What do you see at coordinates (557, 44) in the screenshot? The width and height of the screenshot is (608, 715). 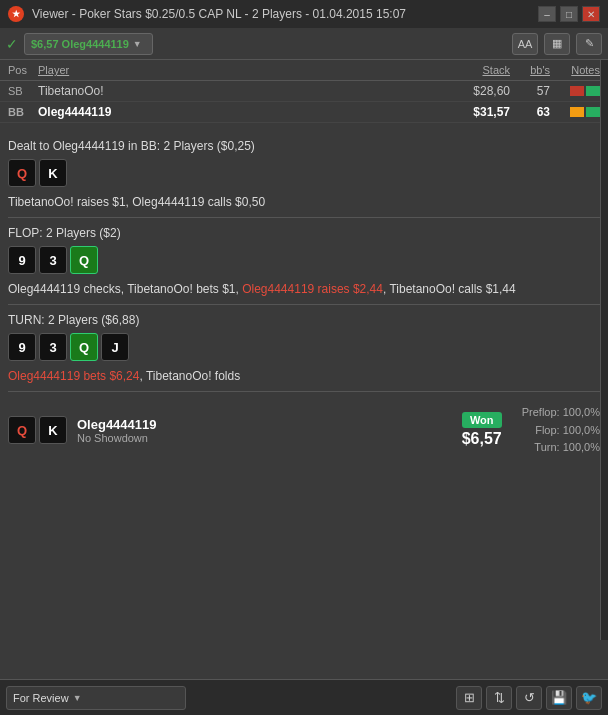 I see `grid-button: ▦` at bounding box center [557, 44].